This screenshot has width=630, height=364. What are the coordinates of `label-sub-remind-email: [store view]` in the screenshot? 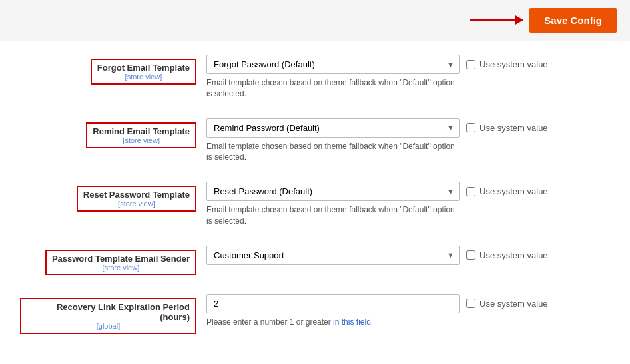 It's located at (141, 140).